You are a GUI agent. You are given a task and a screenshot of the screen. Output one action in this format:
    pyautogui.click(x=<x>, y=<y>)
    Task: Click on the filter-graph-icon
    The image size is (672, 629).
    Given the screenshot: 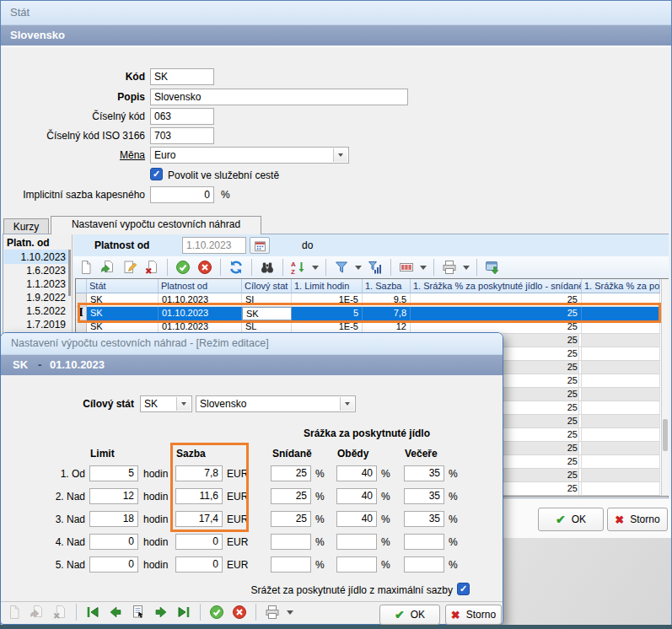 What is the action you would take?
    pyautogui.click(x=375, y=267)
    